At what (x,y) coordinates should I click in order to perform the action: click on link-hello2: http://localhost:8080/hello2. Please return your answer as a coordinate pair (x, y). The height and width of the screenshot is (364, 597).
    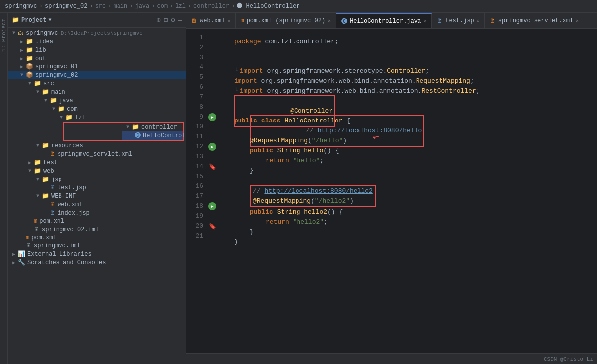
    Looking at the image, I should click on (318, 191).